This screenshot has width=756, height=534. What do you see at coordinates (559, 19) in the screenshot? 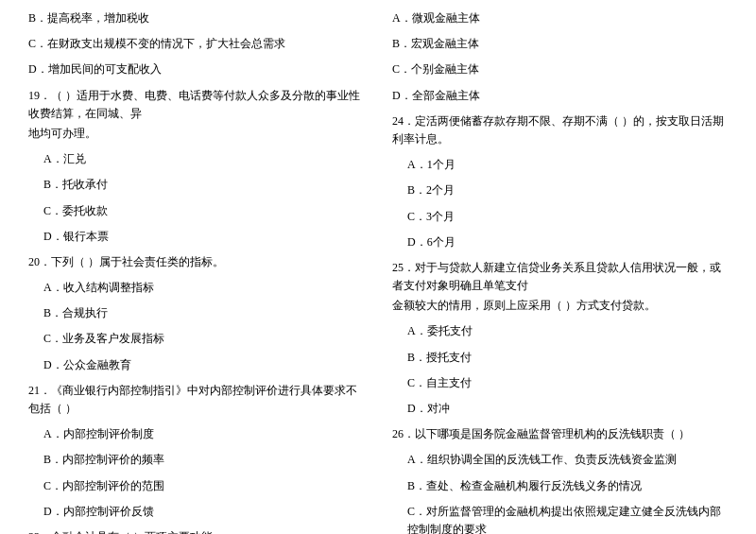
I see `question-text: A．微观金融主体` at bounding box center [559, 19].